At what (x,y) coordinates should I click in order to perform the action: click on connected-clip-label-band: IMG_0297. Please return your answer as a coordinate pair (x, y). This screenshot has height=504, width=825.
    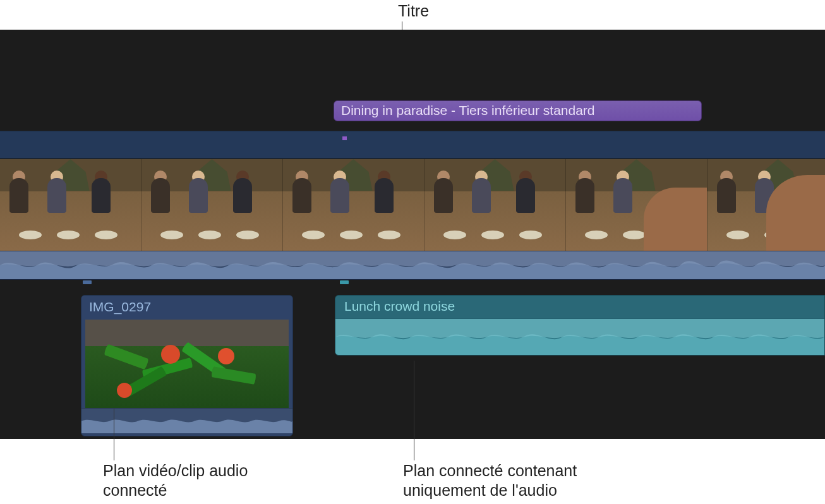
    Looking at the image, I should click on (187, 308).